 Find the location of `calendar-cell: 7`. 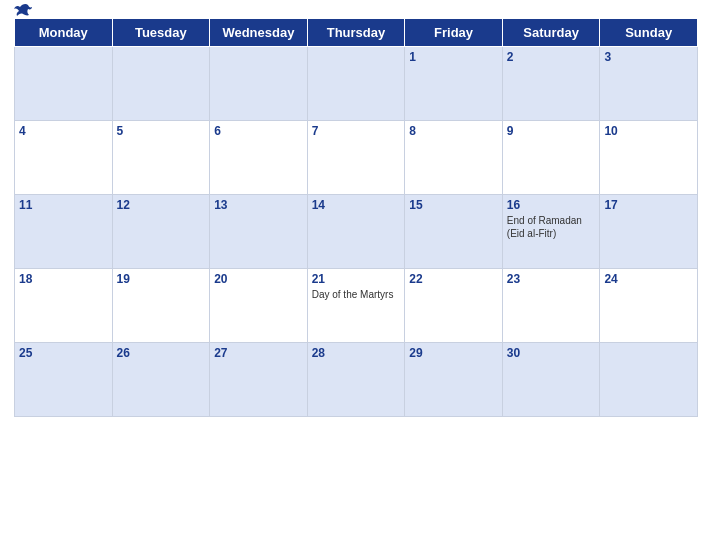

calendar-cell: 7 is located at coordinates (356, 158).